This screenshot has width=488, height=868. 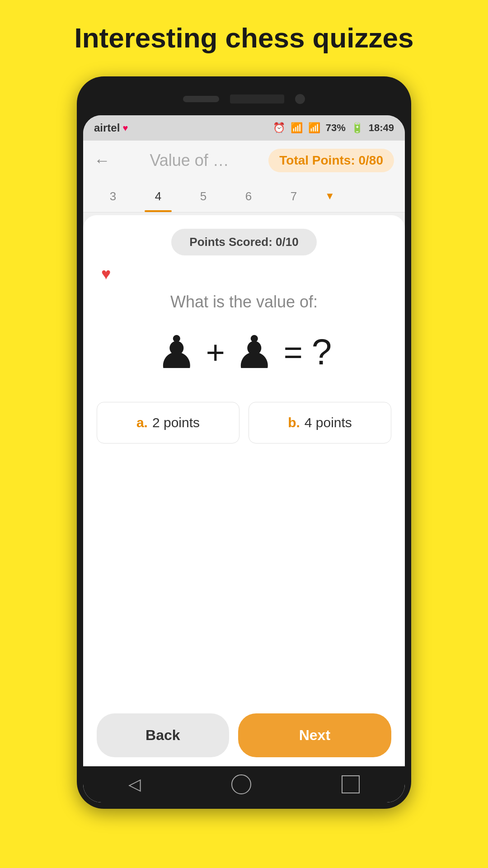 I want to click on chess-piece-1: ♟, so click(x=177, y=352).